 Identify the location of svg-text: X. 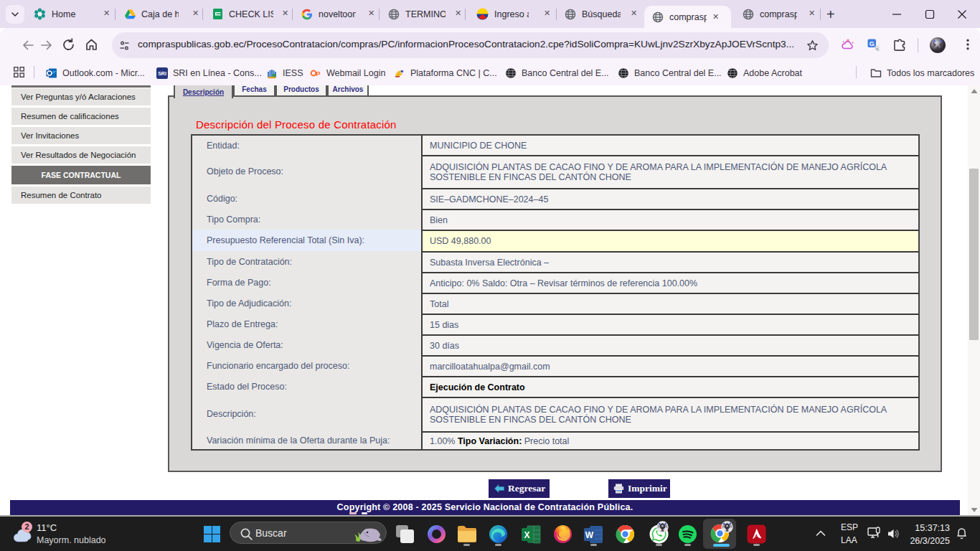
(527, 535).